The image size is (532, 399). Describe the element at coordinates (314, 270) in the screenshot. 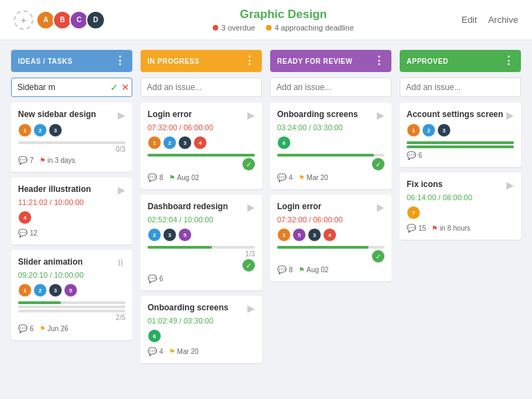

I see `flag-badge: ⚑Aug 02` at that location.